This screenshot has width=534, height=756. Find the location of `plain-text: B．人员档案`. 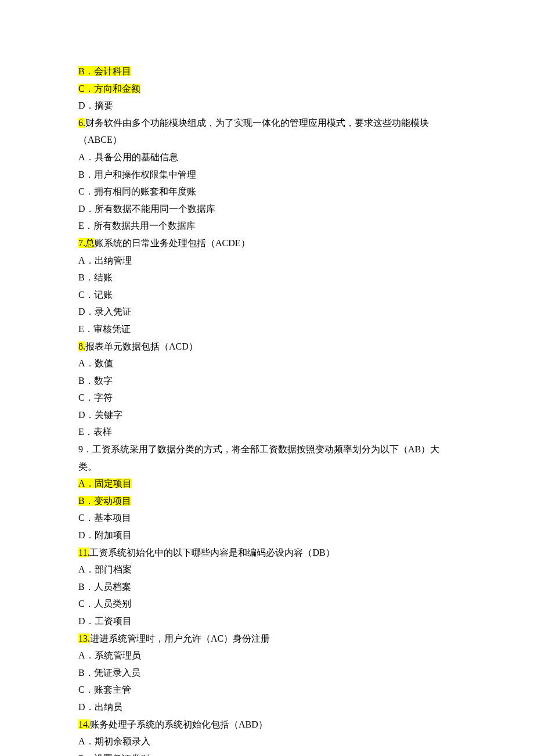

plain-text: B．人员档案 is located at coordinates (104, 586).